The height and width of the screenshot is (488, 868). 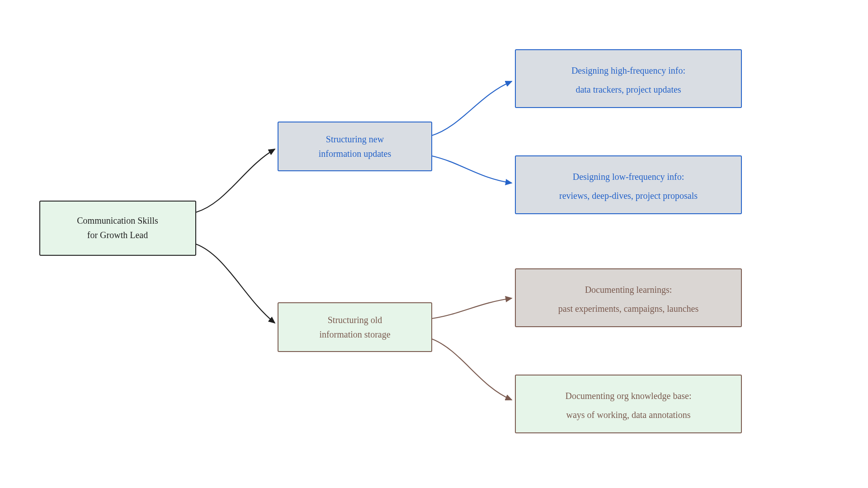 I want to click on leaf-learn-line1: Documenting learnings:, so click(x=628, y=290).